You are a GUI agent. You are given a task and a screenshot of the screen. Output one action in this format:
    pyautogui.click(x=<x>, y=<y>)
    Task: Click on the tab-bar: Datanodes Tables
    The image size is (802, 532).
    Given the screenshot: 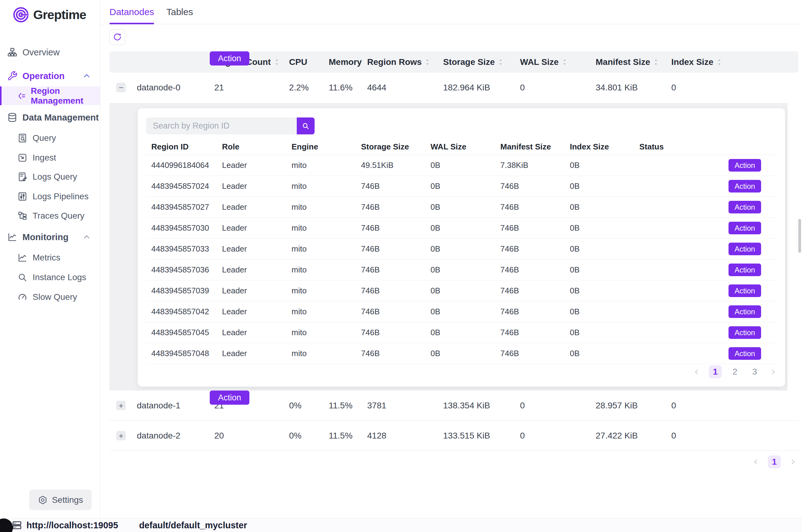 What is the action you would take?
    pyautogui.click(x=451, y=12)
    